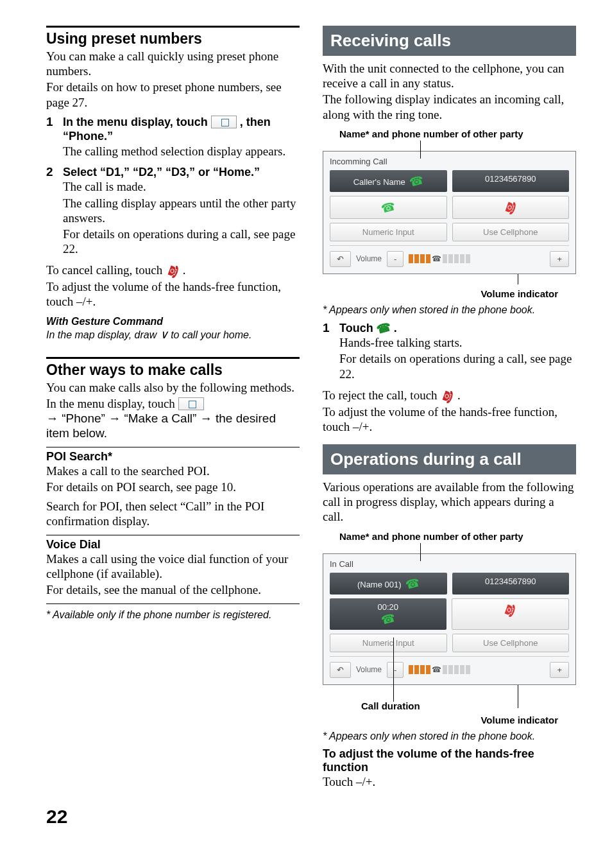 The height and width of the screenshot is (868, 612). I want to click on subheading-poi: POI Search*, so click(173, 457).